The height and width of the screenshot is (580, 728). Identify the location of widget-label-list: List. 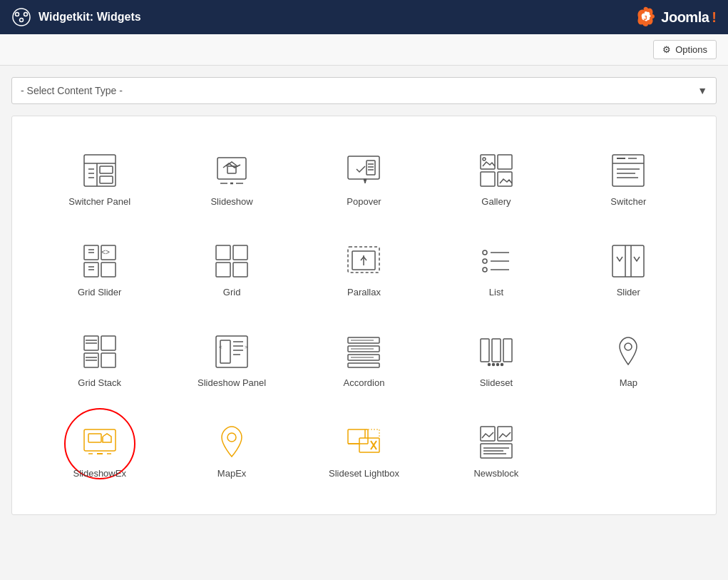
(496, 292).